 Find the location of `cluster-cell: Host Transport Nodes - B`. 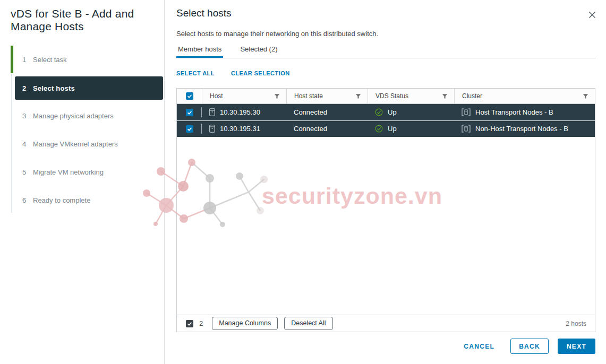

cluster-cell: Host Transport Nodes - B is located at coordinates (525, 112).